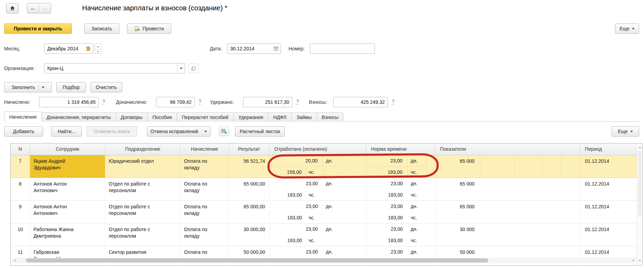  I want to click on tab-ndfl: НДФЛ, so click(280, 117).